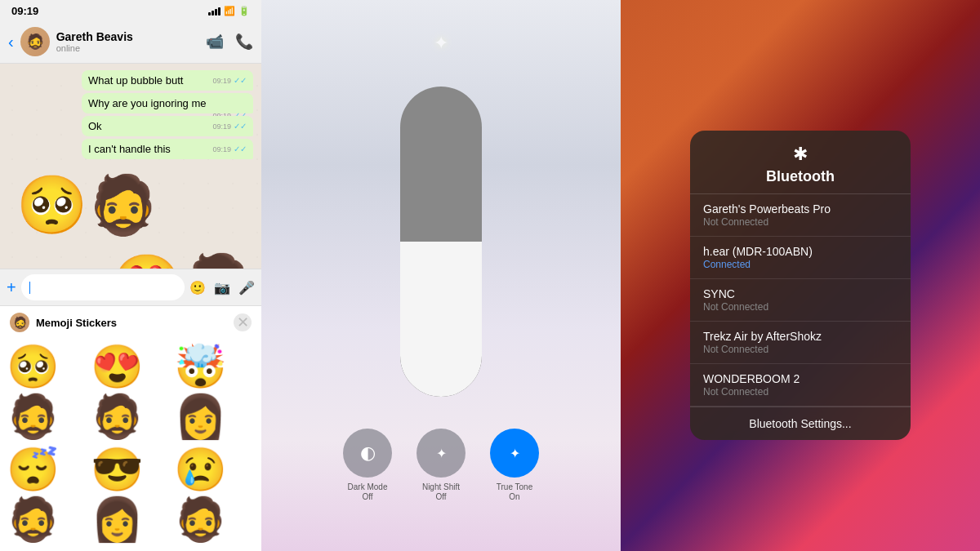  What do you see at coordinates (800, 349) in the screenshot?
I see `device-status-trekz: Not Connected` at bounding box center [800, 349].